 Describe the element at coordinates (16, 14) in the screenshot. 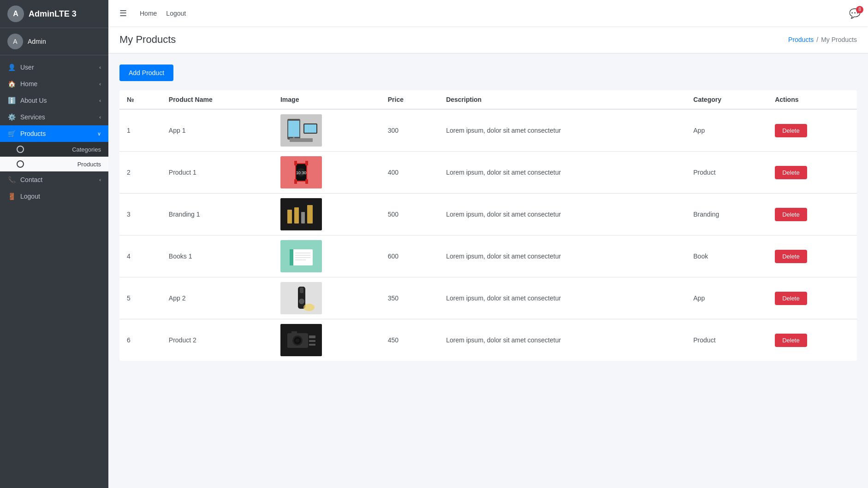

I see `brand-logo: A` at that location.